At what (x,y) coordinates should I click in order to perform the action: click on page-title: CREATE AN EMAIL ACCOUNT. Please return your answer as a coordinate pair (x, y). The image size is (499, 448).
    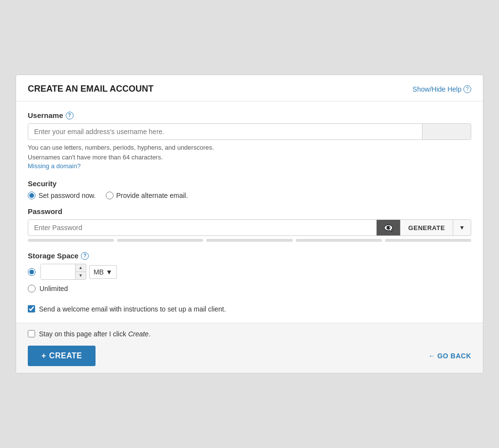
    Looking at the image, I should click on (91, 89).